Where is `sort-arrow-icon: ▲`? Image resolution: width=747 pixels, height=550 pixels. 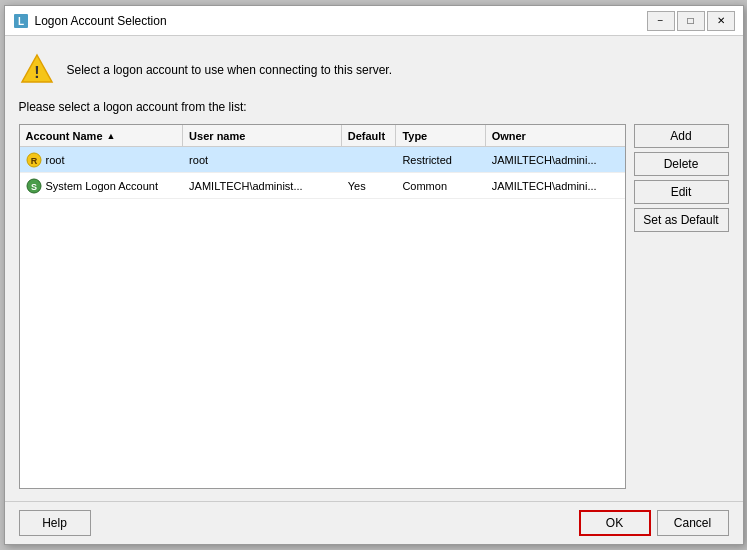
sort-arrow-icon: ▲ is located at coordinates (112, 136).